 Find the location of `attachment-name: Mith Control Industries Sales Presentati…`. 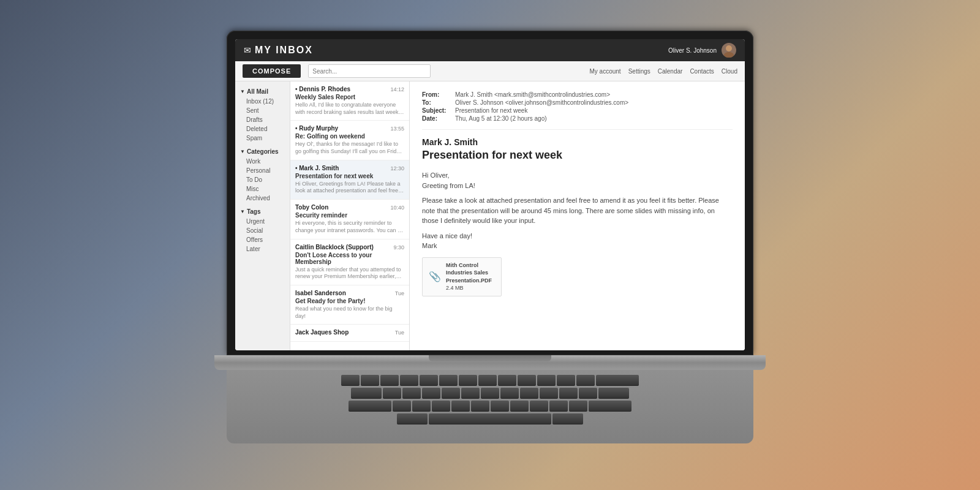

attachment-name: Mith Control Industries Sales Presentati… is located at coordinates (470, 273).